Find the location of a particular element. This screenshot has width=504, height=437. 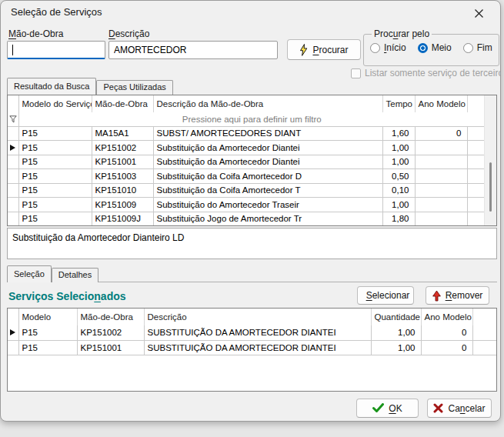

procurar-pelo-legend: Procurar pelo is located at coordinates (402, 34).